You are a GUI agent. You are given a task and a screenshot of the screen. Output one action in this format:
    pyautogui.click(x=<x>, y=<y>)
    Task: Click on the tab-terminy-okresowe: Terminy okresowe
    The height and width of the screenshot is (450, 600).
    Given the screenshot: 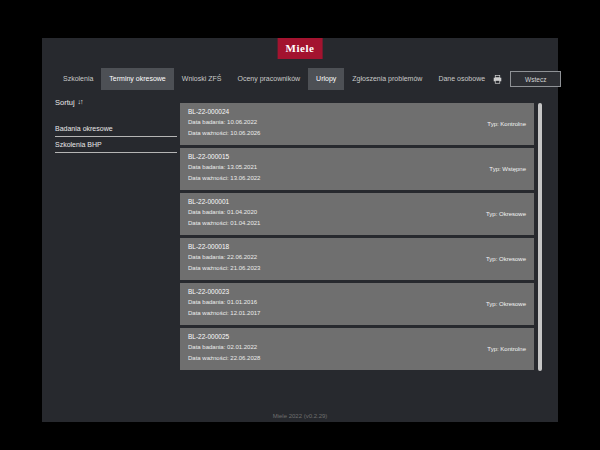 What is the action you would take?
    pyautogui.click(x=137, y=79)
    